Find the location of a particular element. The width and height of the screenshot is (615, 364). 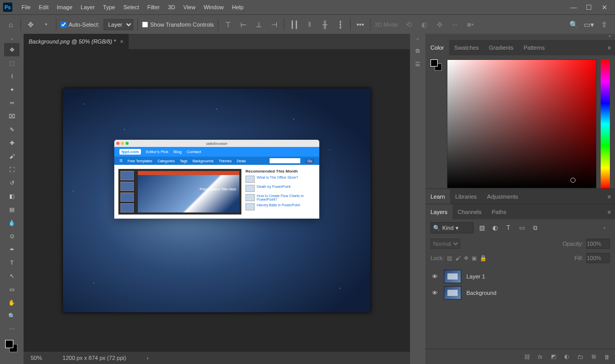

opacity-input is located at coordinates (598, 244).